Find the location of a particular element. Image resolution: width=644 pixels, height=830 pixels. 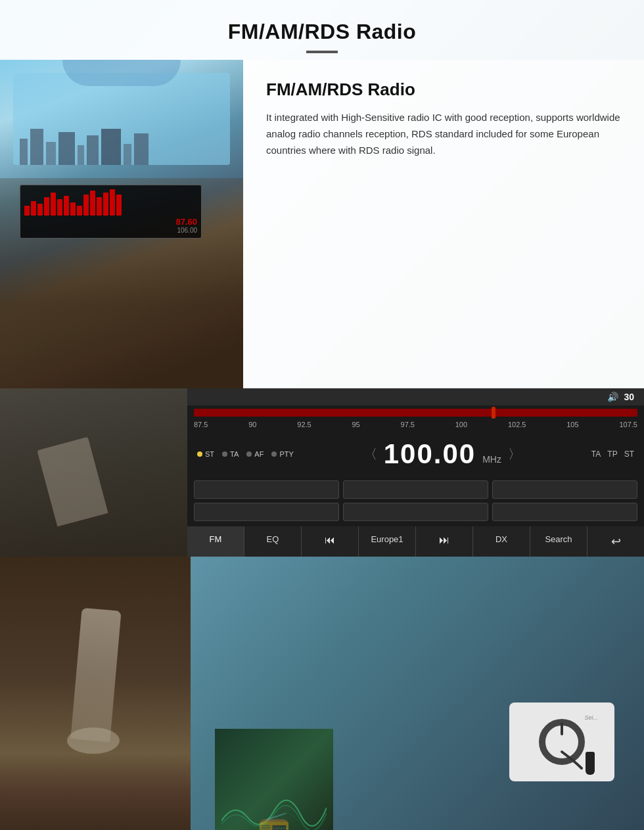

freq-slider-area: 87.5 90 92.5 95 97.5 100 102.5 105 107.5 is located at coordinates (415, 419).